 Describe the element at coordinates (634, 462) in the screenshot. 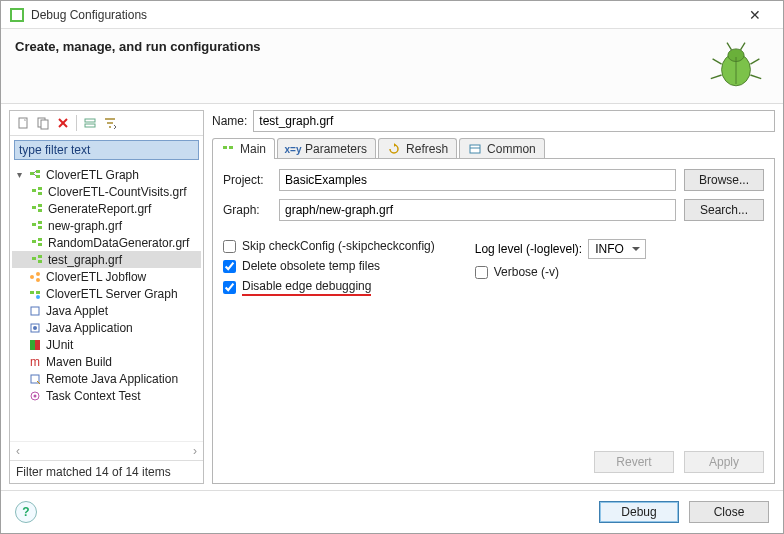

I see `revert-button: Revert` at that location.